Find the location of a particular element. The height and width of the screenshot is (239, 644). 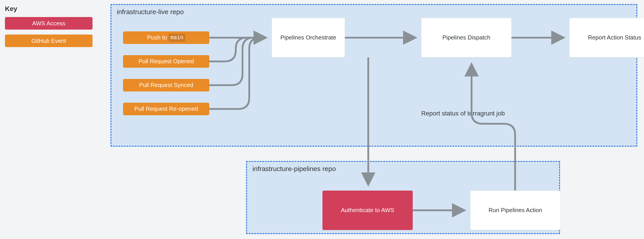

event-pr-reopened: Pull Request Re-opened is located at coordinates (166, 109).